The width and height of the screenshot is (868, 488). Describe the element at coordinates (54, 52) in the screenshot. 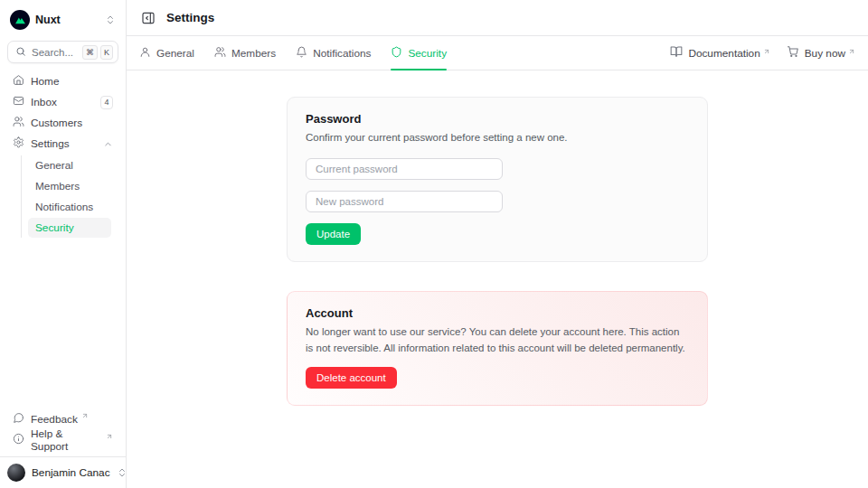

I see `search-placeholder: Search...` at that location.